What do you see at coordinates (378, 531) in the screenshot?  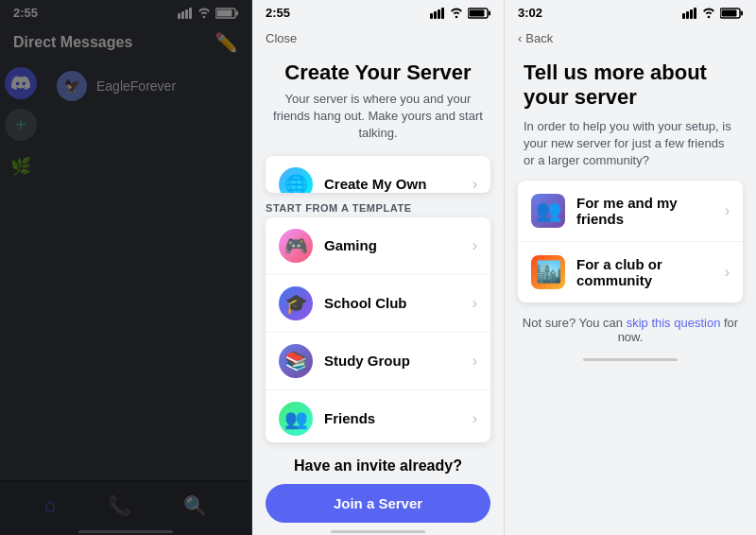 I see `home-bar-p2` at bounding box center [378, 531].